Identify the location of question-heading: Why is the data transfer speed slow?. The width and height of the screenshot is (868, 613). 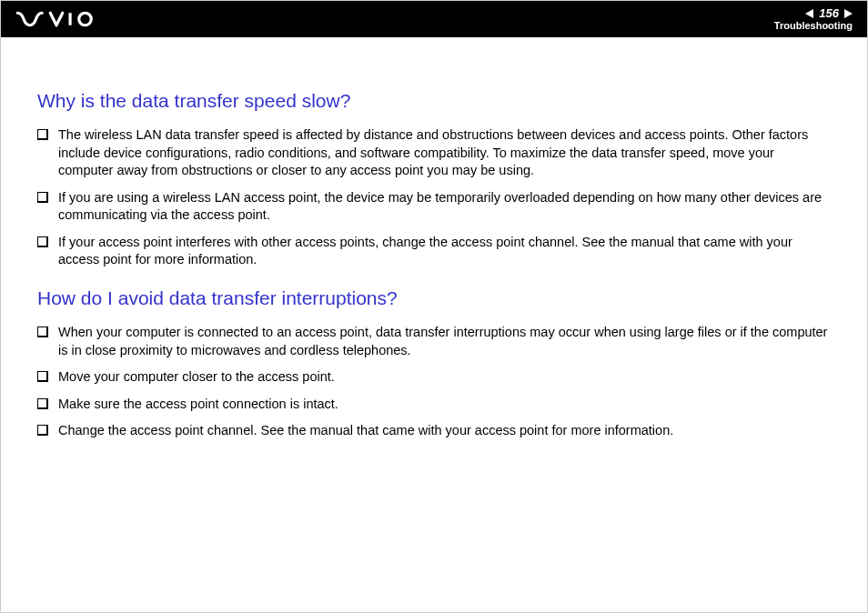
(434, 101).